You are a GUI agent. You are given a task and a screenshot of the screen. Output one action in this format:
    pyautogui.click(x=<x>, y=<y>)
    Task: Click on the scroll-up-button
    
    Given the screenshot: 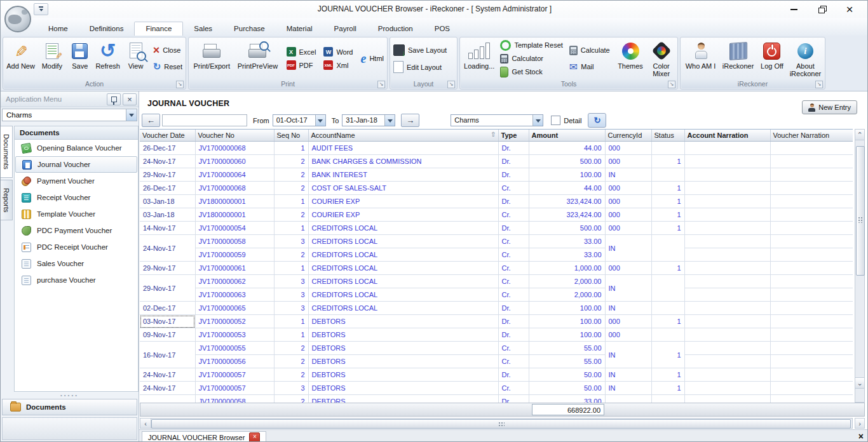 What is the action you would take?
    pyautogui.click(x=860, y=135)
    